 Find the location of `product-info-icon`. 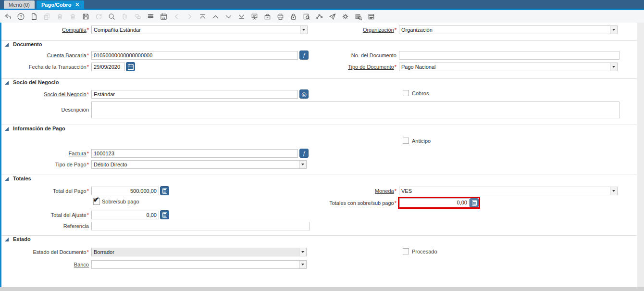

product-info-icon is located at coordinates (359, 16).